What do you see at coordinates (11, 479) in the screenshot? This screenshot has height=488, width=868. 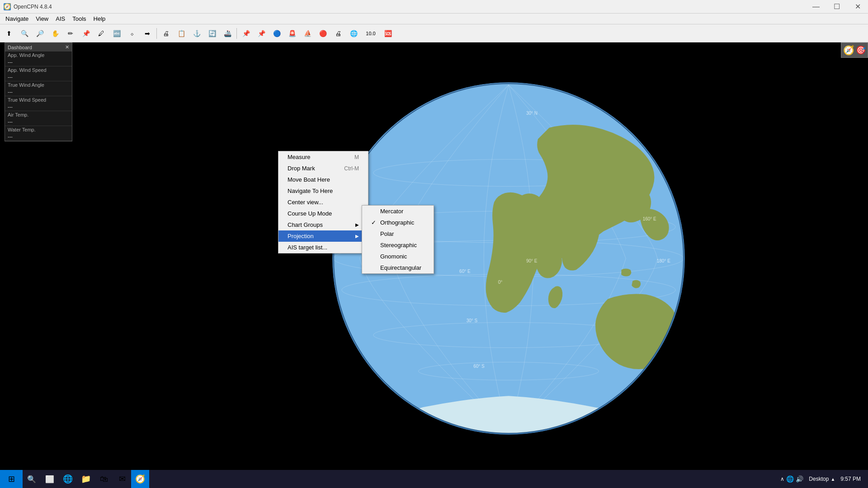 I see `start-button: ⊞` at bounding box center [11, 479].